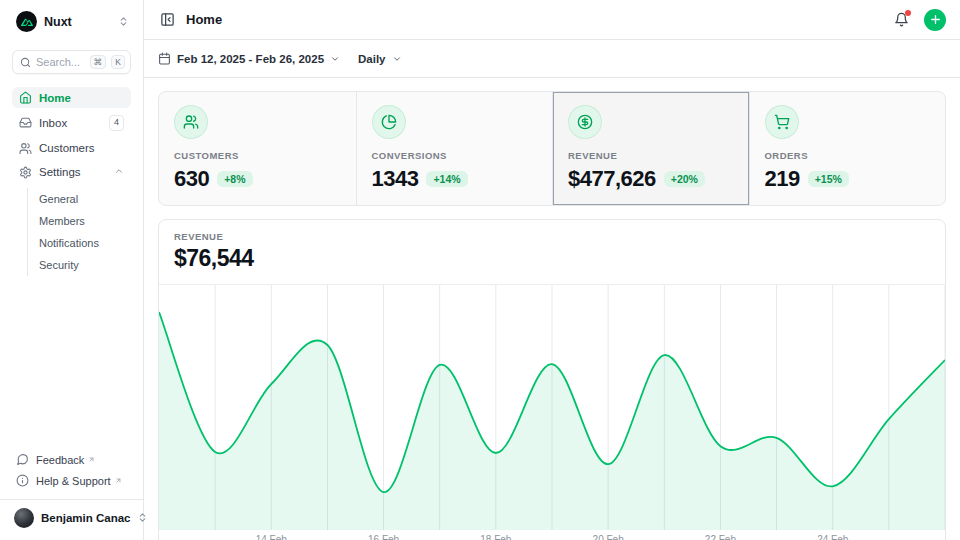 The image size is (960, 540). I want to click on help-support-label: Help & Support, so click(74, 481).